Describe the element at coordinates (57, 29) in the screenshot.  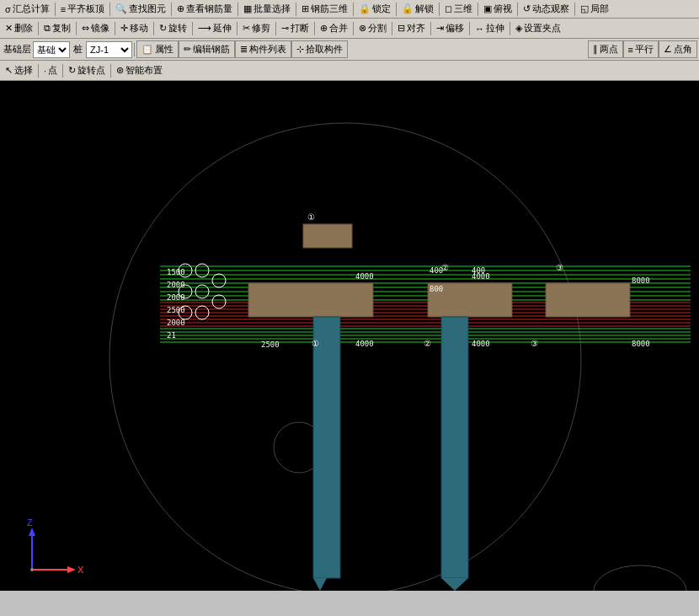
I see `tb-copy: ⧉ 复制` at that location.